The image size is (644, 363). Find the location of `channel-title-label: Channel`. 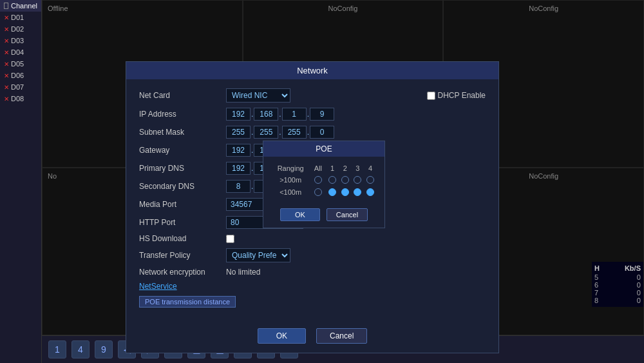

channel-title-label: Channel is located at coordinates (24, 6).